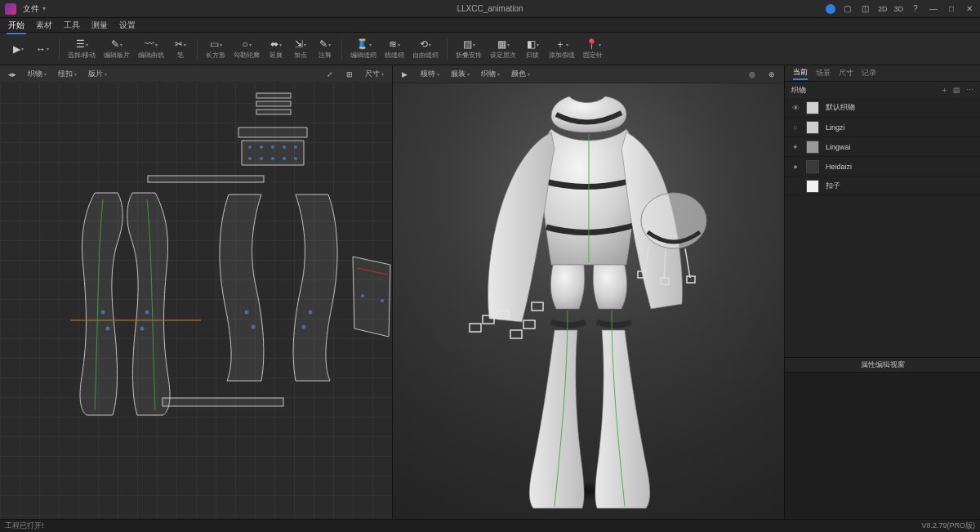 The image size is (980, 532). Describe the element at coordinates (82, 56) in the screenshot. I see `ribbon-tool-label: 选择/移动` at that location.